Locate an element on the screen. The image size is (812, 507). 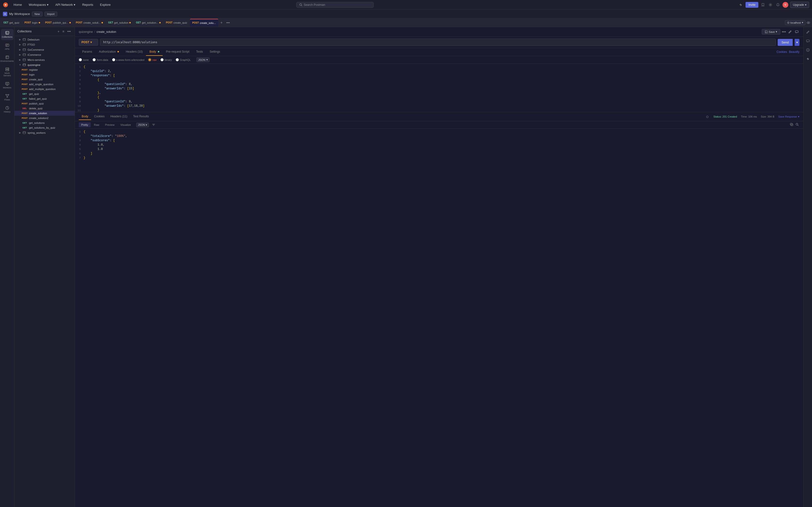
resp-format-pretty: Pretty is located at coordinates (85, 125).